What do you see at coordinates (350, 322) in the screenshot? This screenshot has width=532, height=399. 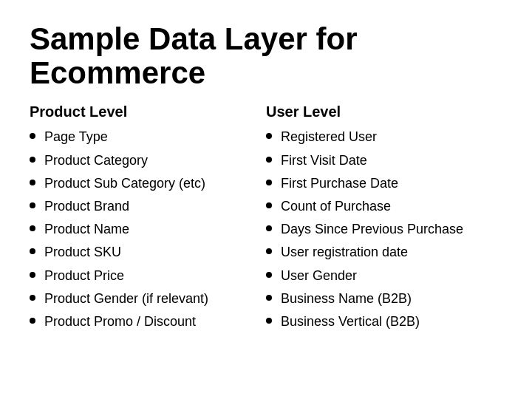 I see `list-item-text: Business Vertical (B2B)` at bounding box center [350, 322].